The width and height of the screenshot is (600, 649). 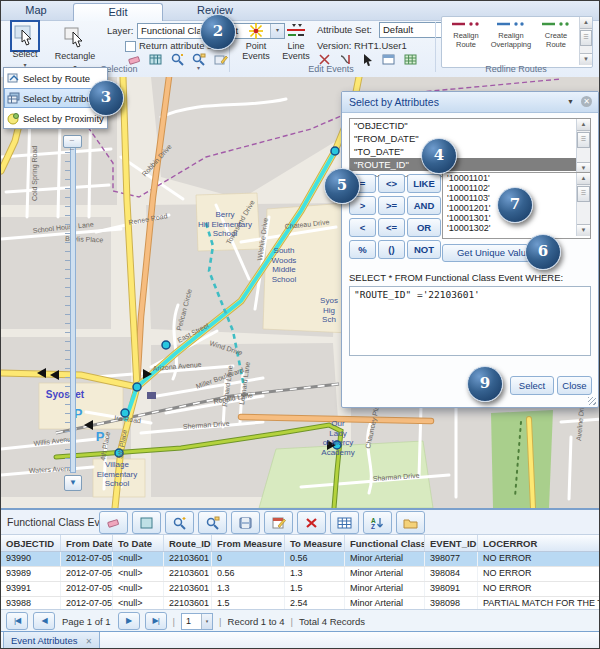 I want to click on zoom-out-icon: ▼, so click(x=73, y=483).